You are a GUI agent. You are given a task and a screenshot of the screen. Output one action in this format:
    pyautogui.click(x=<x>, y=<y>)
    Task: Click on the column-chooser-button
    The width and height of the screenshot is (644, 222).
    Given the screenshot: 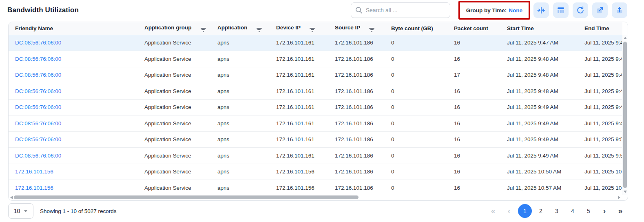 What is the action you would take?
    pyautogui.click(x=561, y=10)
    